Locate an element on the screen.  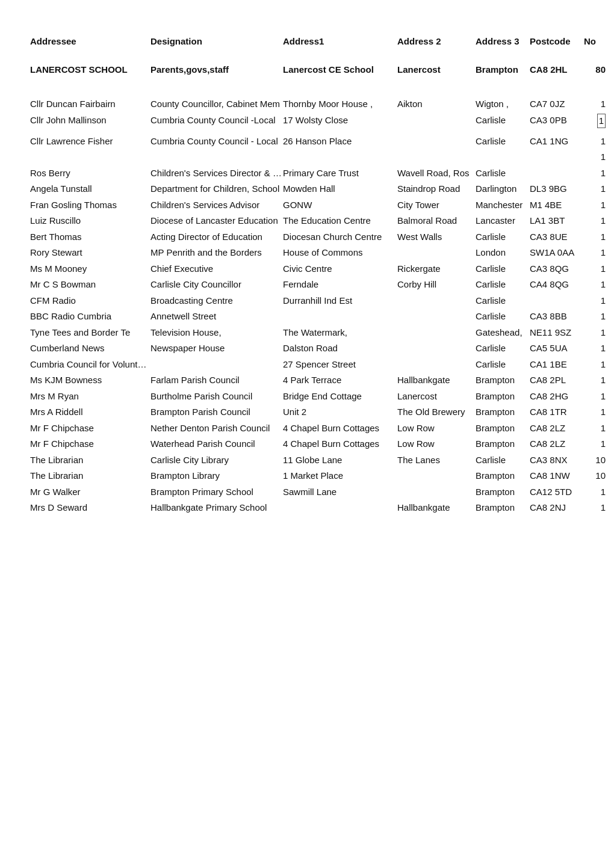
cell-address1: 4 Chapel Burn Cottages is located at coordinates (340, 444).